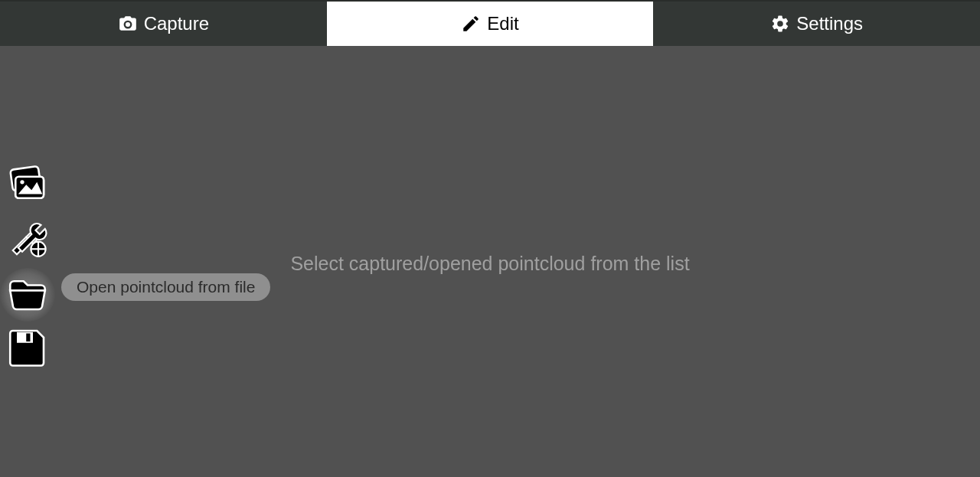 The width and height of the screenshot is (980, 477). I want to click on images-icon, so click(28, 188).